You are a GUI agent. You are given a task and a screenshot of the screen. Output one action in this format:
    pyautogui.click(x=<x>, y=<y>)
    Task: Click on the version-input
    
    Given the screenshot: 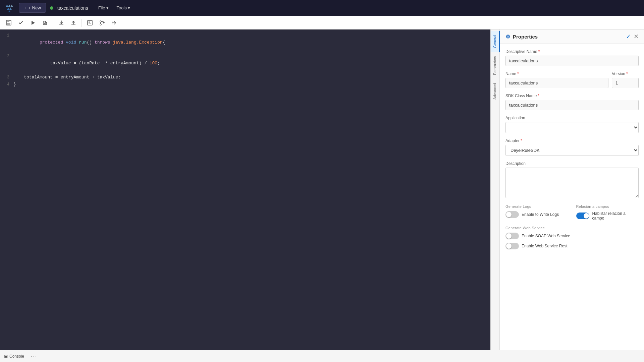 What is the action you would take?
    pyautogui.click(x=625, y=83)
    